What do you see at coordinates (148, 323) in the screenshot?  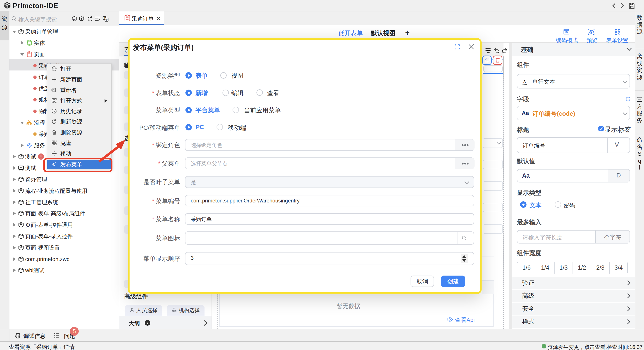 I see `svg-text: i` at bounding box center [148, 323].